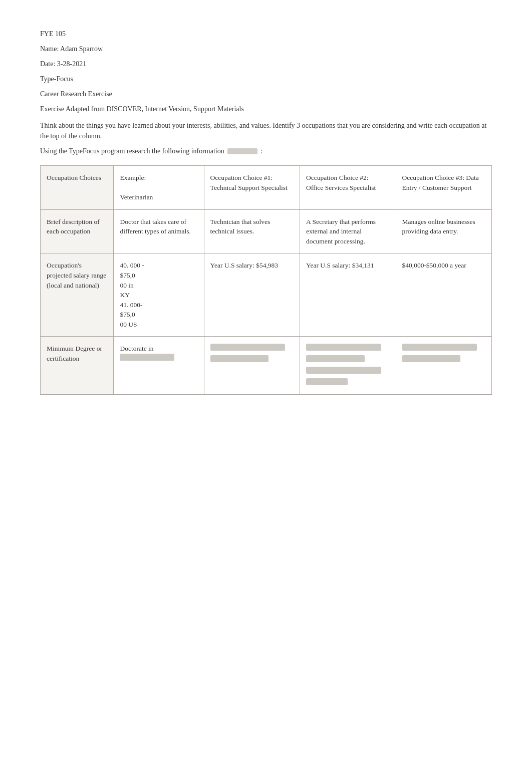 The width and height of the screenshot is (532, 782). Describe the element at coordinates (444, 354) in the screenshot. I see `redacted-choice3` at that location.